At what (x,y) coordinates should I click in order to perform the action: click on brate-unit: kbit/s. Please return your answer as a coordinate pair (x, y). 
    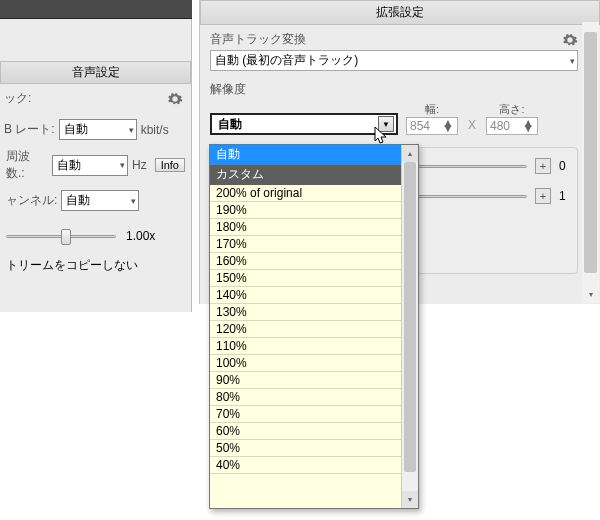
    Looking at the image, I should click on (155, 130).